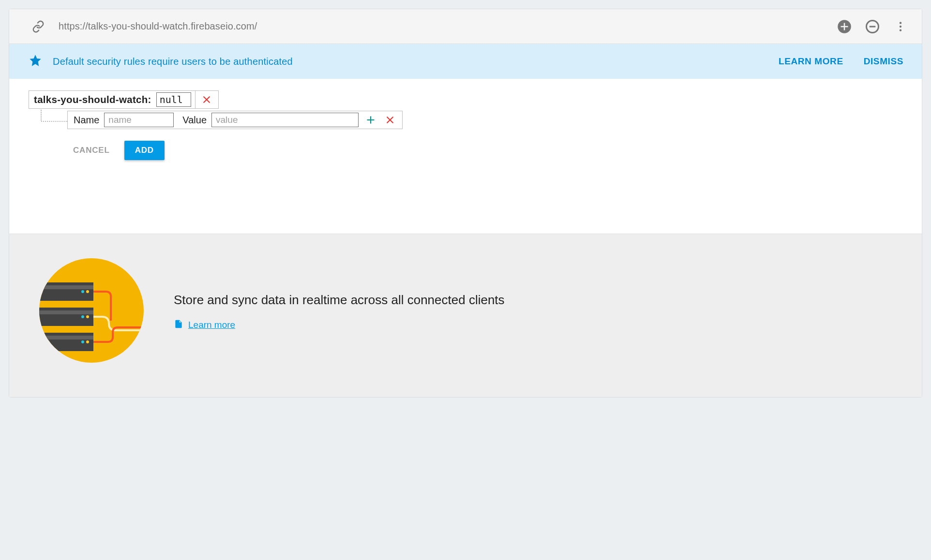  I want to click on promo-learn-more-link: Learn more, so click(212, 325).